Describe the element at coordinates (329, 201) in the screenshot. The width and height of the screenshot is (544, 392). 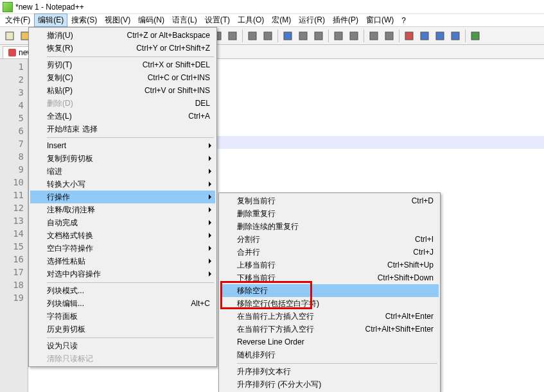
I see `line-ops-item-0: 复制当前行Ctrl+D` at that location.